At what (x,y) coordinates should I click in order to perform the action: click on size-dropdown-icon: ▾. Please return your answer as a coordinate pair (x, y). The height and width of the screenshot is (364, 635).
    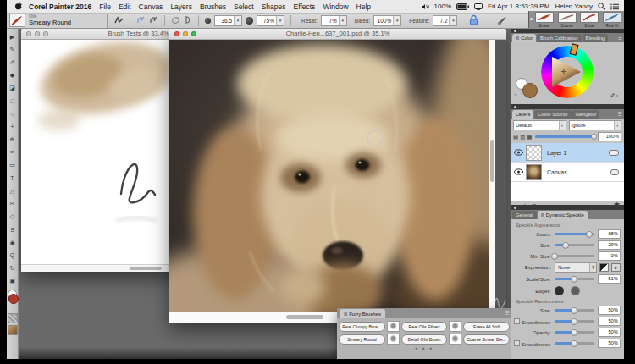
    Looking at the image, I should click on (237, 20).